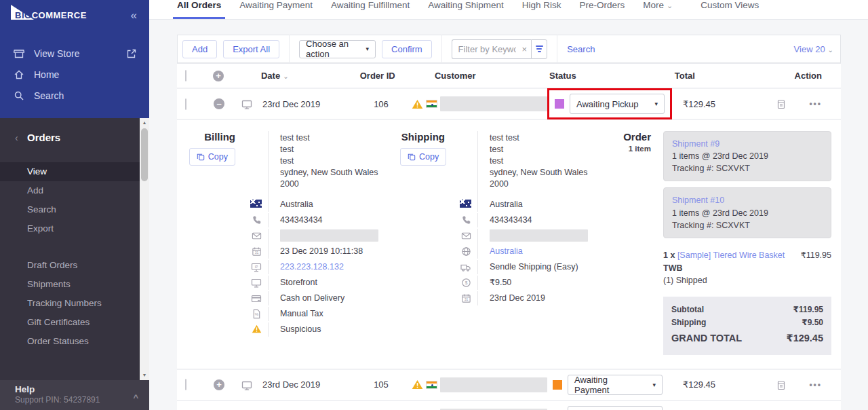 The height and width of the screenshot is (410, 868). Describe the element at coordinates (381, 384) in the screenshot. I see `order-id: 105` at that location.